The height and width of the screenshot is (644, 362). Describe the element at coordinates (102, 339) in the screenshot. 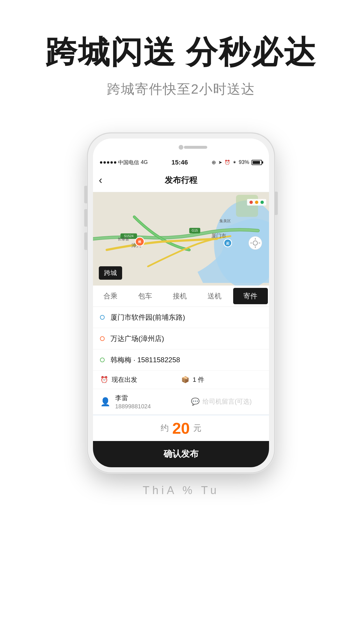

I see `destination-dot` at that location.